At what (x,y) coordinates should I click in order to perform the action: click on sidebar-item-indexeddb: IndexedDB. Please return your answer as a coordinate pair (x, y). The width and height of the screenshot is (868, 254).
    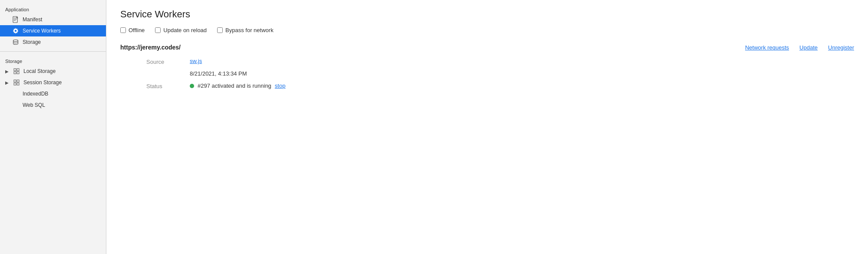
    Looking at the image, I should click on (53, 94).